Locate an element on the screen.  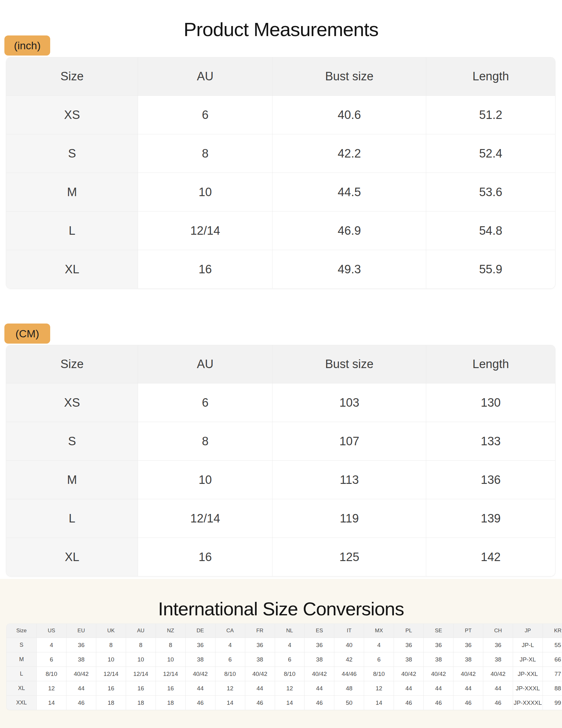
value-cell: 40.6 is located at coordinates (349, 115).